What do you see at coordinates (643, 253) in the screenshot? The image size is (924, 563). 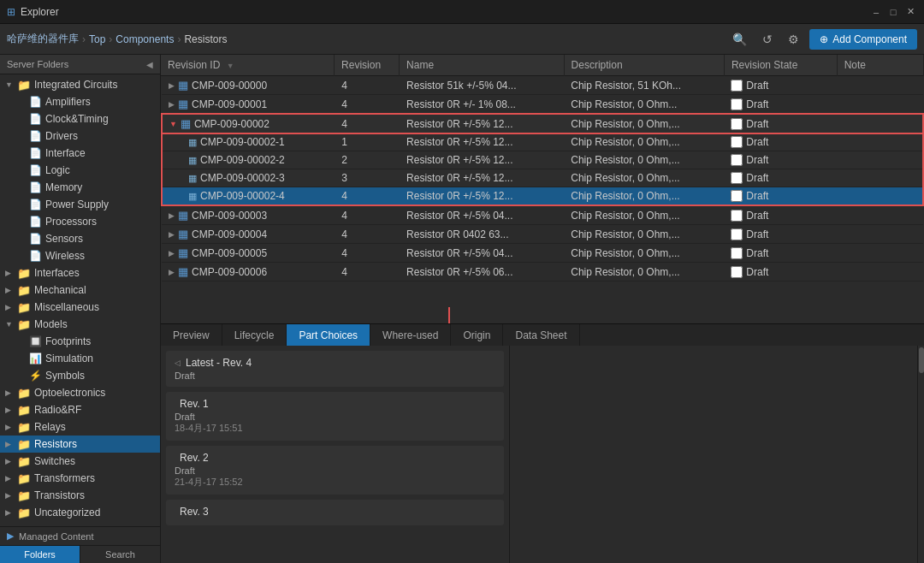 I see `cell-description: Chip Resistor, 0 Ohm,...` at bounding box center [643, 253].